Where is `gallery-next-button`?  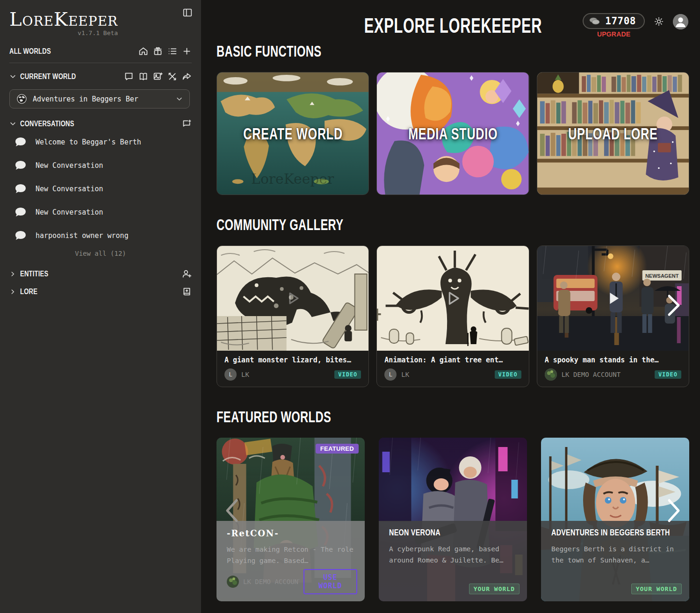 gallery-next-button is located at coordinates (674, 305).